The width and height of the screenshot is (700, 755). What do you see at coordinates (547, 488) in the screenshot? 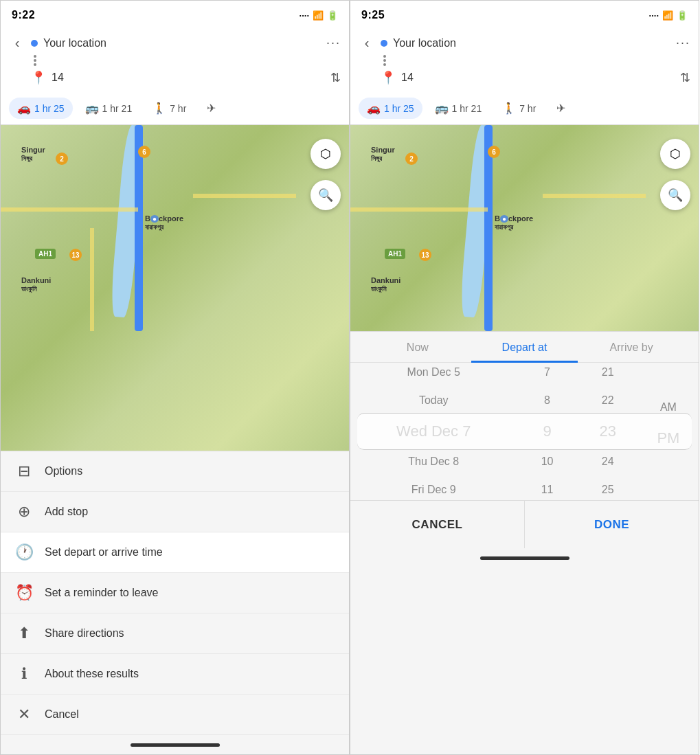
I see `hour-item-5: 11` at bounding box center [547, 488].